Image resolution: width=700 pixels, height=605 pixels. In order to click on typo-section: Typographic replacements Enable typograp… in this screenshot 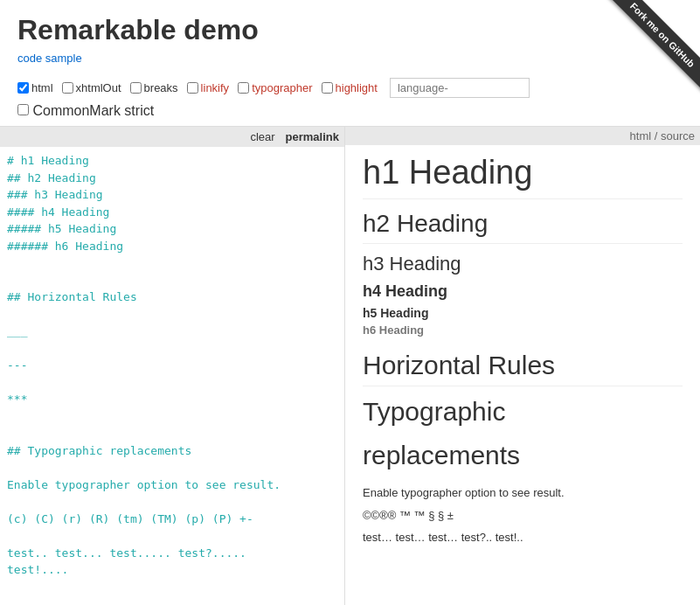, I will do `click(523, 472)`.